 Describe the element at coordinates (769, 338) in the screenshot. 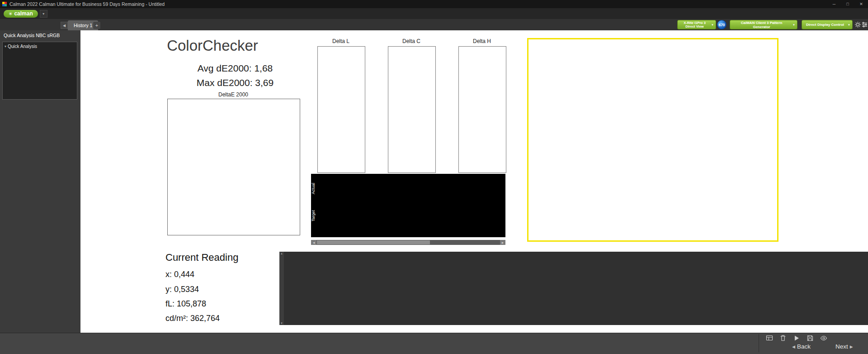

I see `layout-icon` at that location.